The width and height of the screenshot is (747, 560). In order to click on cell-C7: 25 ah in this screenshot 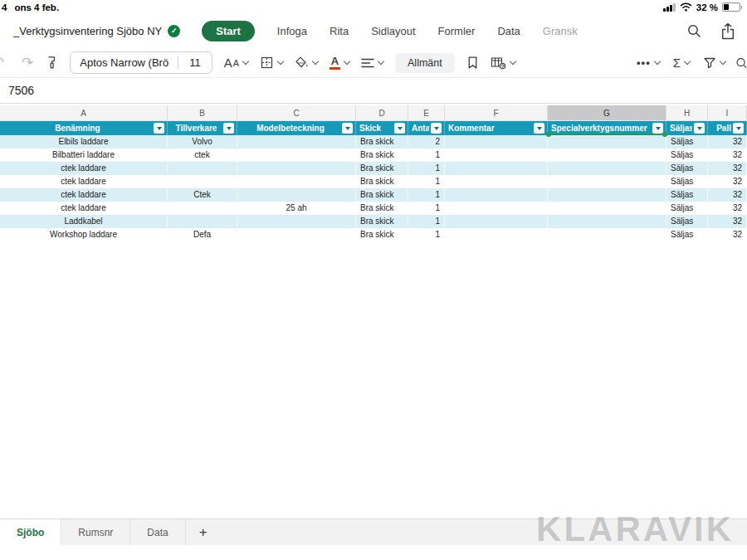, I will do `click(297, 208)`.